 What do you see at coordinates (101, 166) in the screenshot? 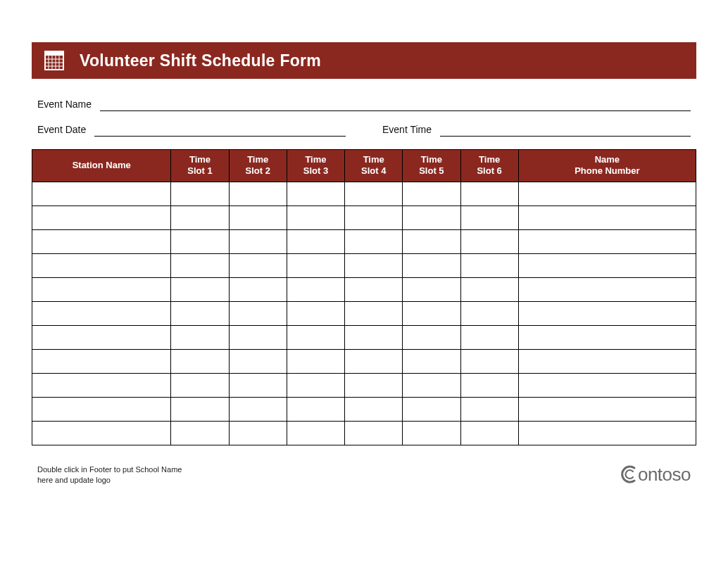
I see `col-station-name: Station Name` at bounding box center [101, 166].